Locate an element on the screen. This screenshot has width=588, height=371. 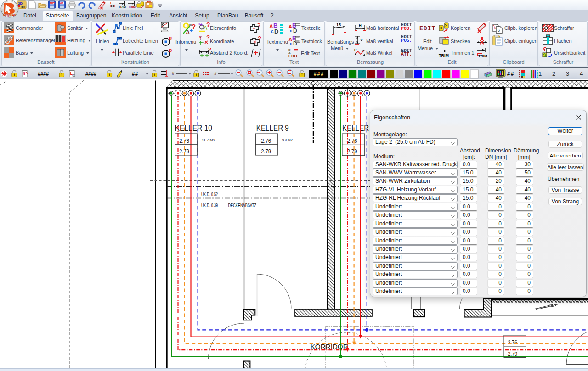
svg-text: 15 is located at coordinates (339, 25).